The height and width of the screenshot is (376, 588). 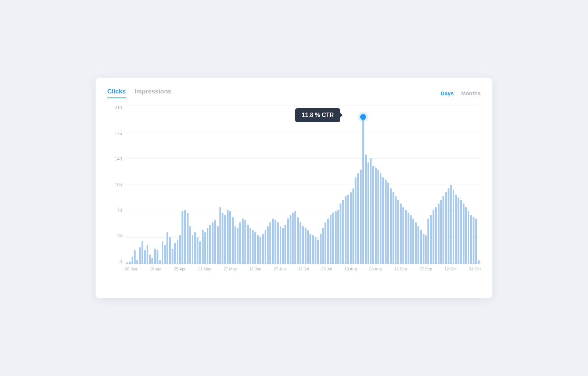 I want to click on tab-days: Days, so click(x=447, y=93).